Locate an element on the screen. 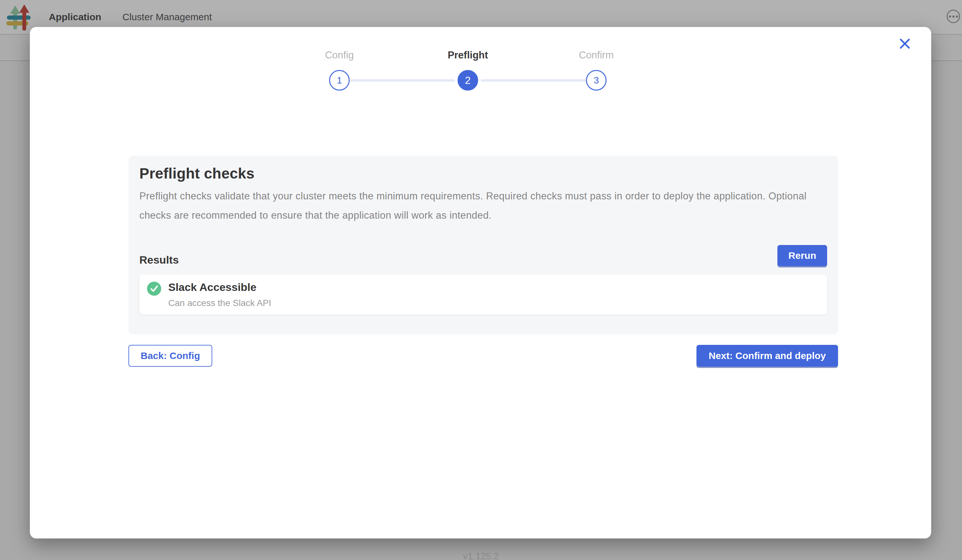 The width and height of the screenshot is (962, 560). rerun-button: Rerun is located at coordinates (802, 256).